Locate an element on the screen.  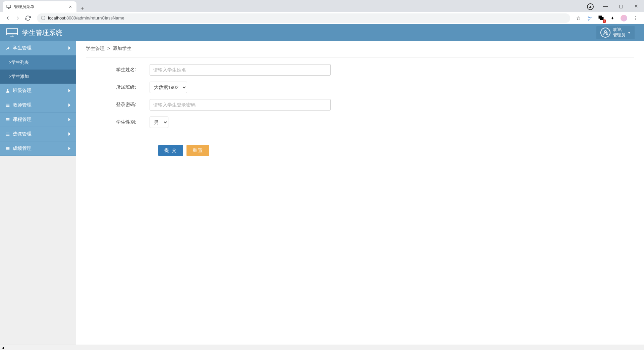
scroll-left-button: ◂ is located at coordinates (3, 347).